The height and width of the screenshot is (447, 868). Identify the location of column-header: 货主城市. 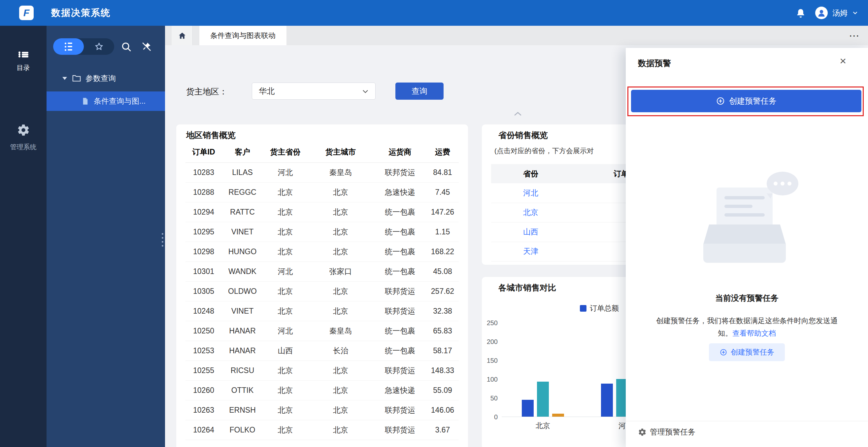
(341, 152).